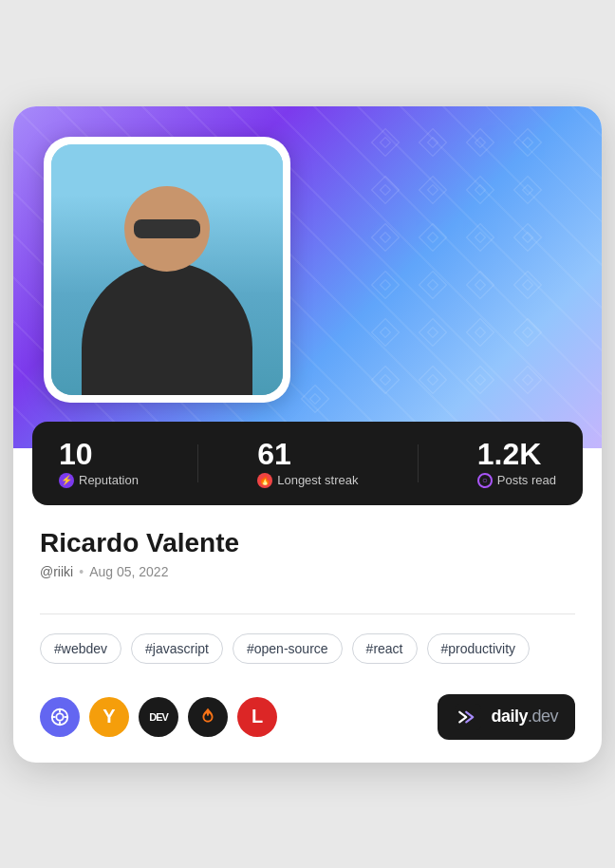 The height and width of the screenshot is (868, 615). Describe the element at coordinates (385, 649) in the screenshot. I see `tag-react: #react` at that location.